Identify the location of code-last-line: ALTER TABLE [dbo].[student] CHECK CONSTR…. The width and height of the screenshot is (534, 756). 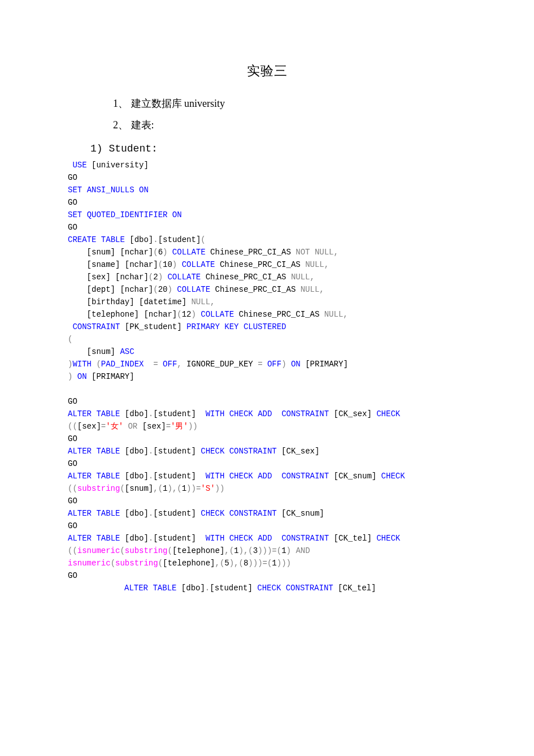
(267, 588).